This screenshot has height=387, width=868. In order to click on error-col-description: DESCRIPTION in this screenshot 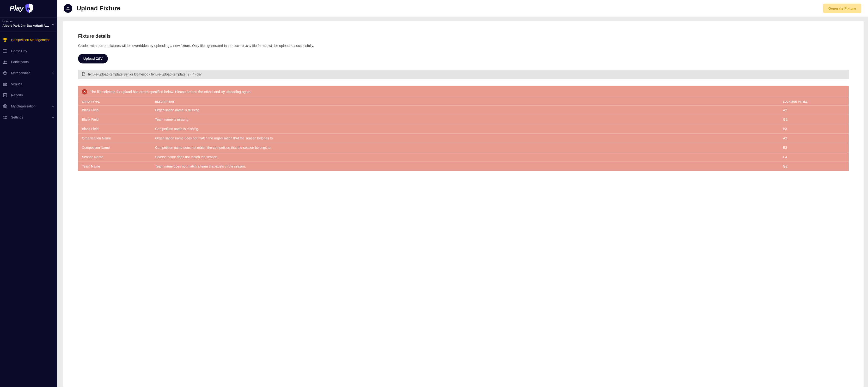, I will do `click(465, 101)`.